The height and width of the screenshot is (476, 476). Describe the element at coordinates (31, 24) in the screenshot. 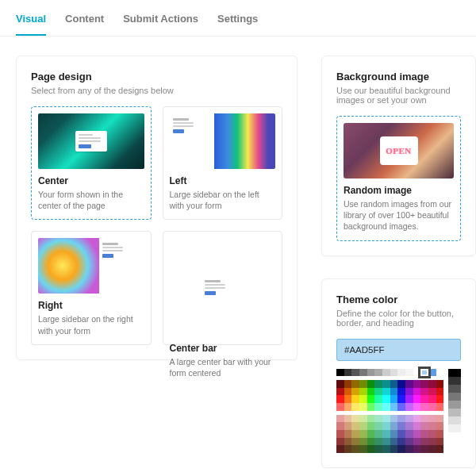

I see `tab-visual: Visual` at that location.